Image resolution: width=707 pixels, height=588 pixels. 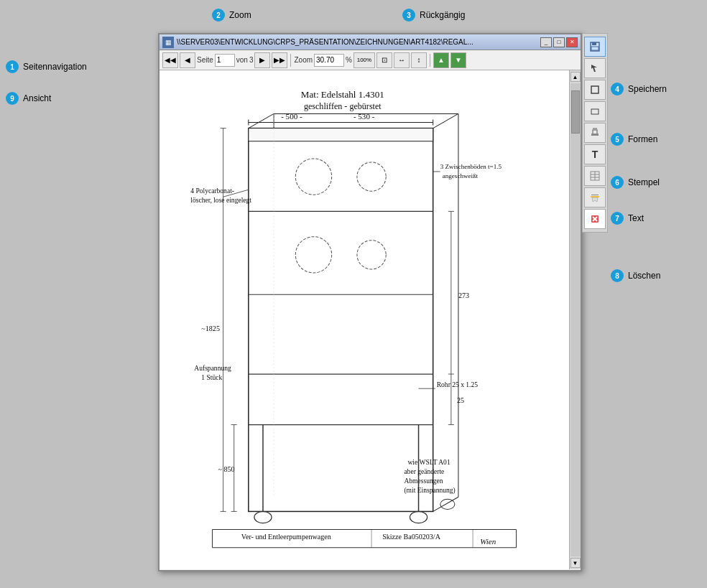 I want to click on table-tool-button, so click(x=595, y=176).